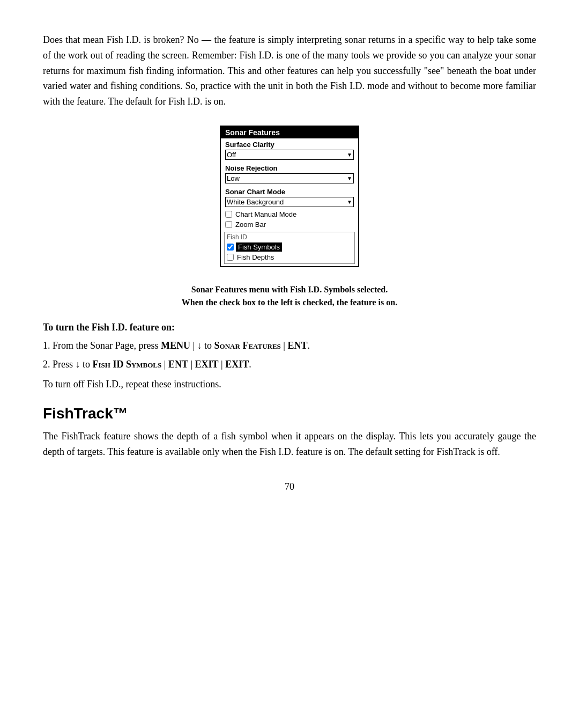  What do you see at coordinates (290, 144) in the screenshot?
I see `surface-clarity-label: Surface Clarity` at bounding box center [290, 144].